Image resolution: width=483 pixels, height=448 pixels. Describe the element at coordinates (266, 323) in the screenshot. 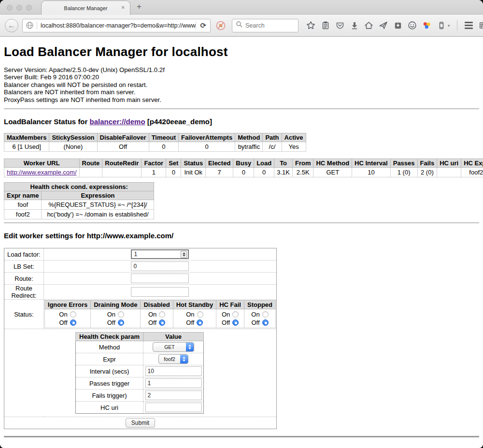

I see `stopped-off-radio` at that location.